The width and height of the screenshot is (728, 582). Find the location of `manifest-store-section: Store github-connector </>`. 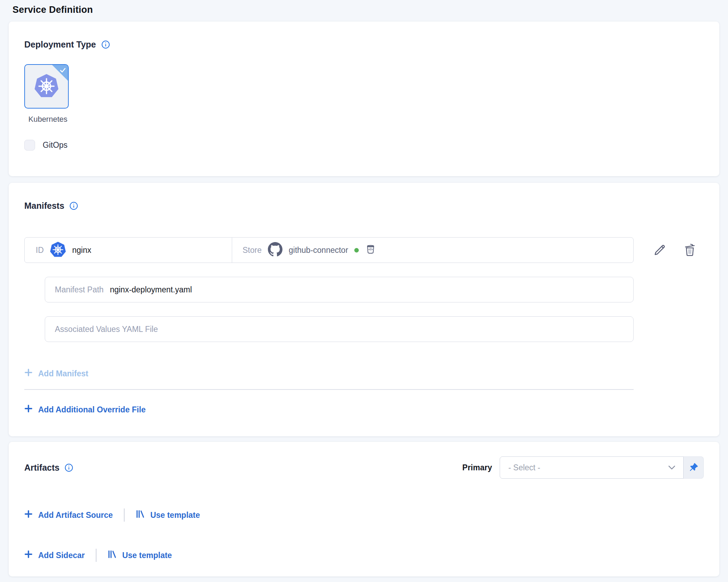

manifest-store-section: Store github-connector </> is located at coordinates (304, 250).